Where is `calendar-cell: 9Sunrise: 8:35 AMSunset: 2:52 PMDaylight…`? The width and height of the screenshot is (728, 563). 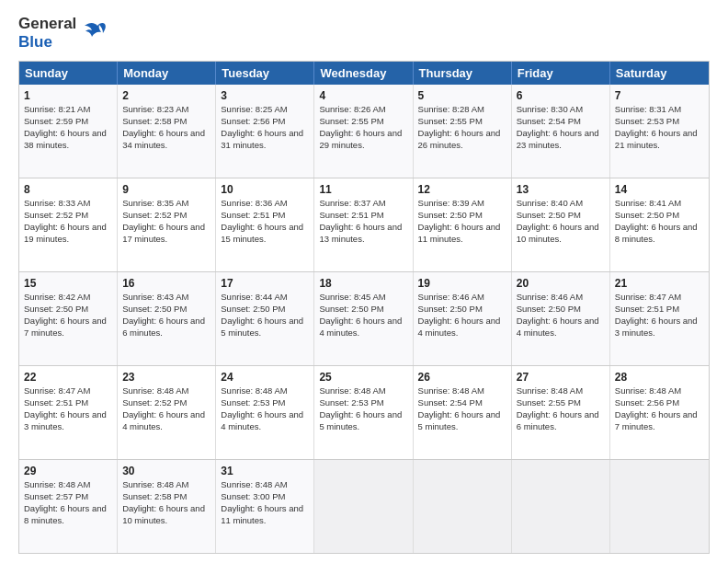 calendar-cell: 9Sunrise: 8:35 AMSunset: 2:52 PMDaylight… is located at coordinates (167, 224).